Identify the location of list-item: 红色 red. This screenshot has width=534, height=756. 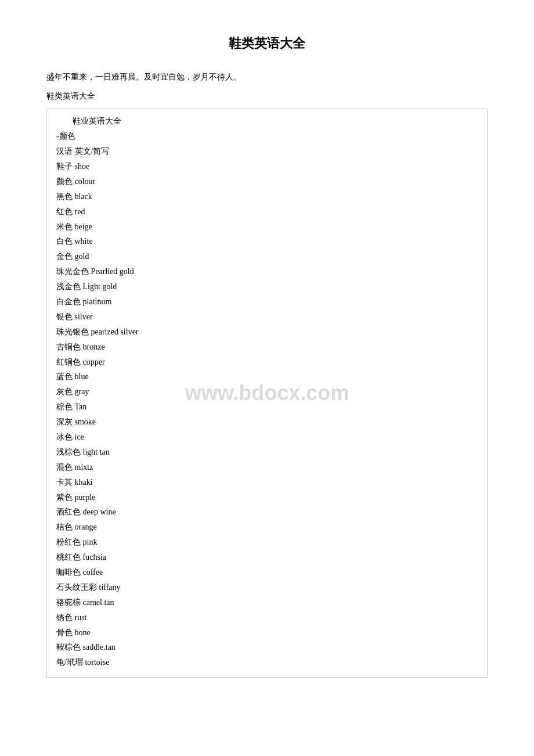
(267, 212).